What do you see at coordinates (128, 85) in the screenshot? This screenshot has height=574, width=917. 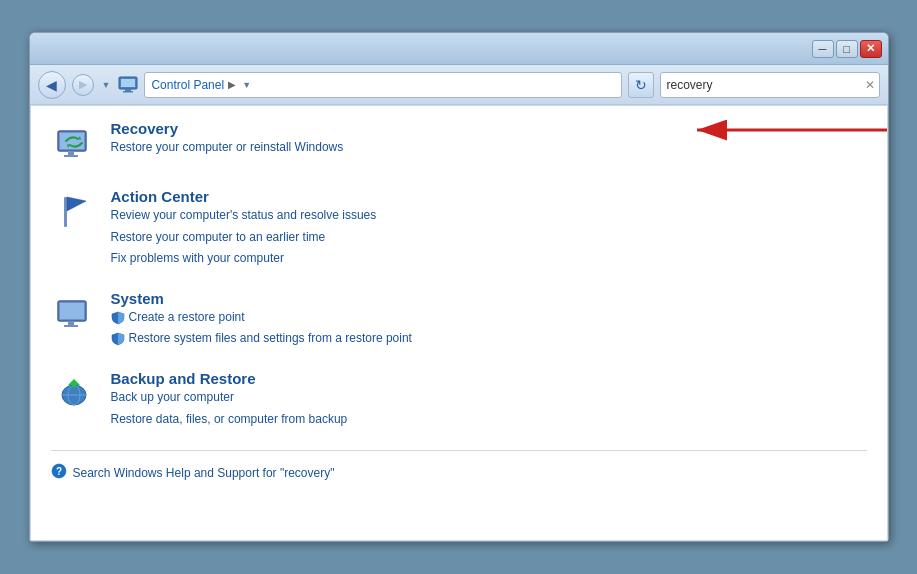 I see `monitor-icon` at bounding box center [128, 85].